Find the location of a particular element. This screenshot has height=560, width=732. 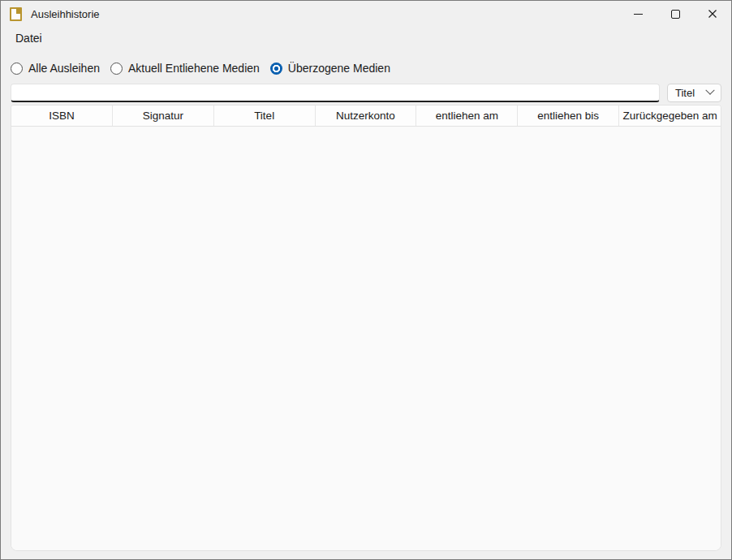

radio-selected-icon is located at coordinates (276, 68).